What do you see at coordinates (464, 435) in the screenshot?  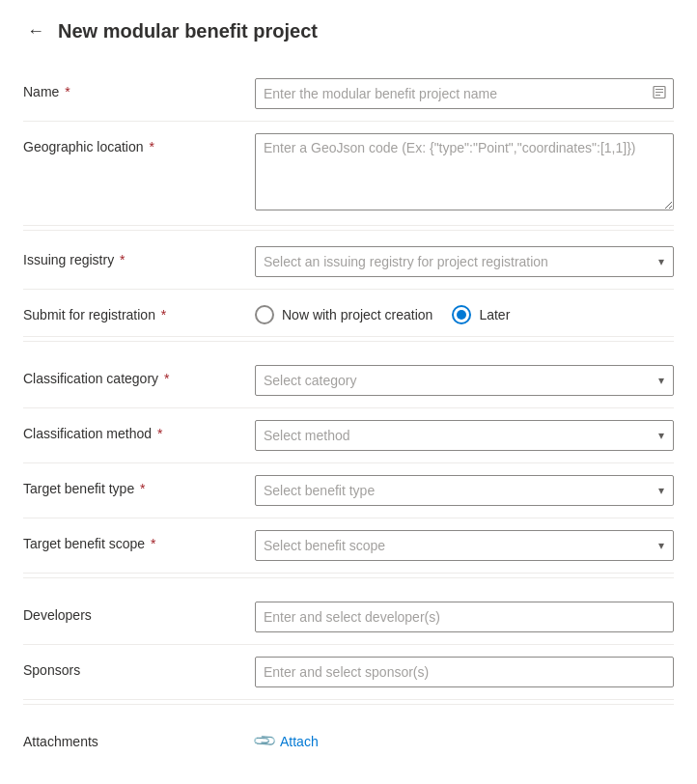 I see `classification-method-wrap: Select method ▾` at bounding box center [464, 435].